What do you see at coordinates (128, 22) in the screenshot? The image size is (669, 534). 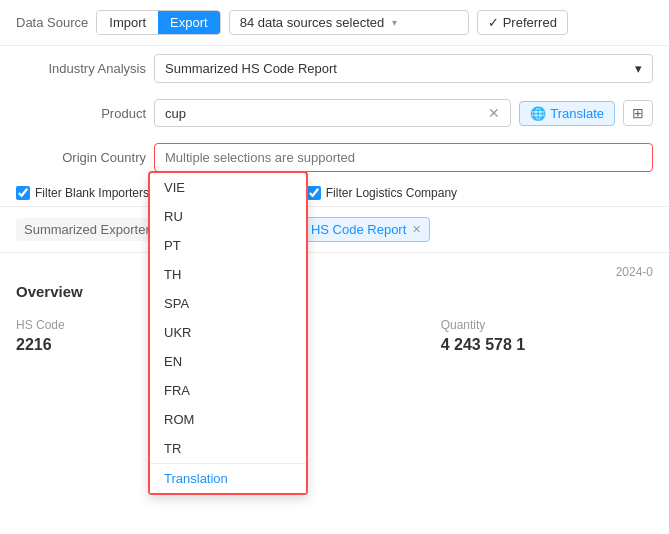 I see `import-button: Import` at bounding box center [128, 22].